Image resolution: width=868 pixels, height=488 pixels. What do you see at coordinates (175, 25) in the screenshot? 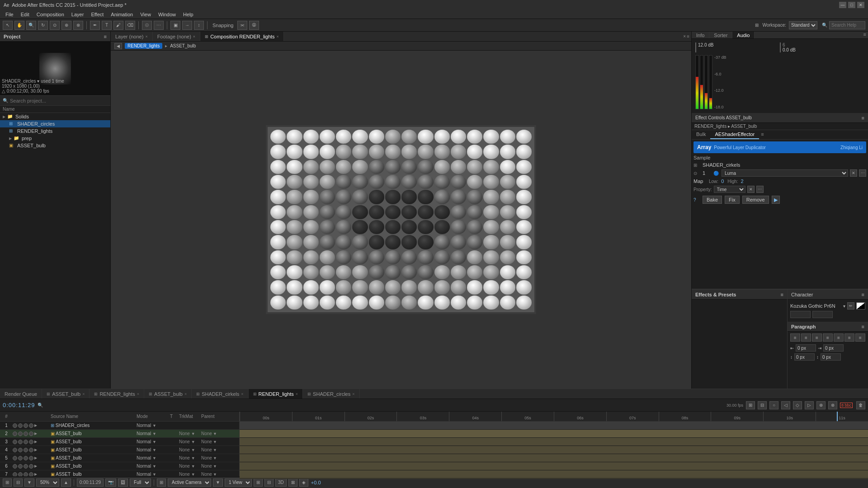
I see `tool-align: ▣` at bounding box center [175, 25].